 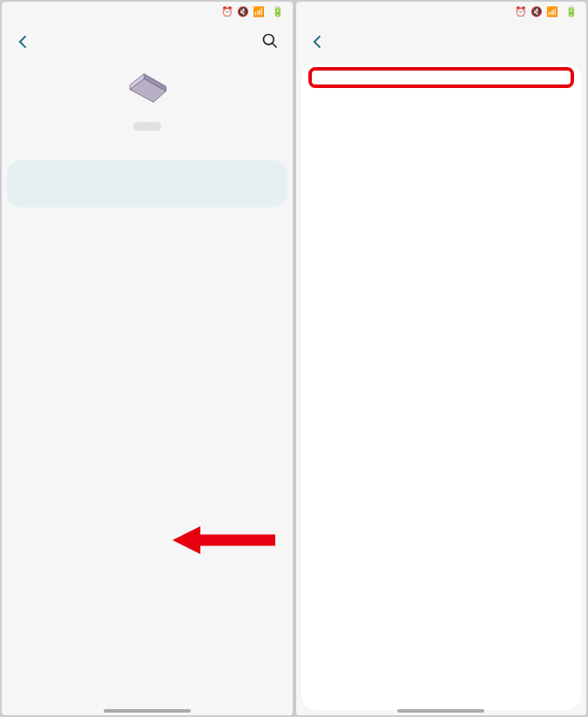 What do you see at coordinates (147, 42) in the screenshot?
I see `header-left` at bounding box center [147, 42].